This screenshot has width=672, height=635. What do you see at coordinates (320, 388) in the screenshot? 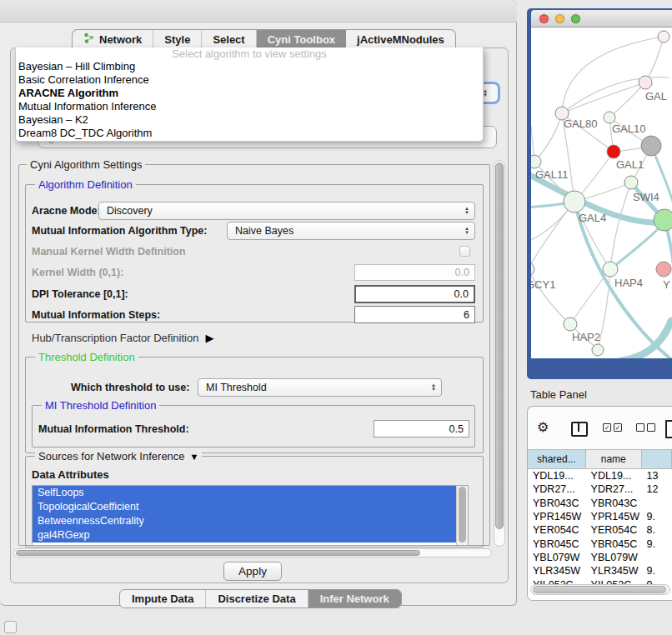
I see `which-threshold-combobox: MI Threshold ▲▼` at bounding box center [320, 388].